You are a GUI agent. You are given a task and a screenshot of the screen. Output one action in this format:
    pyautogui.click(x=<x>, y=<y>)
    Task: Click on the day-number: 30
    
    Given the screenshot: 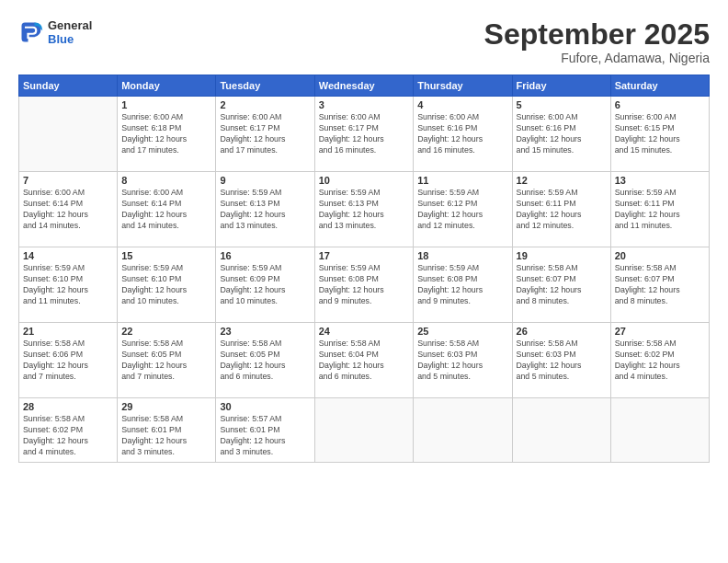 What is the action you would take?
    pyautogui.click(x=265, y=407)
    